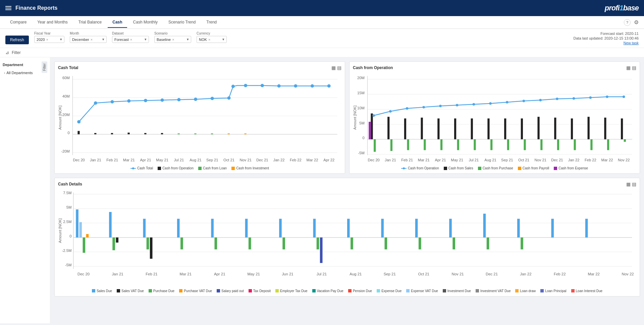 This screenshot has height=325, width=644. I want to click on svg-text: 7.5M, so click(67, 193).